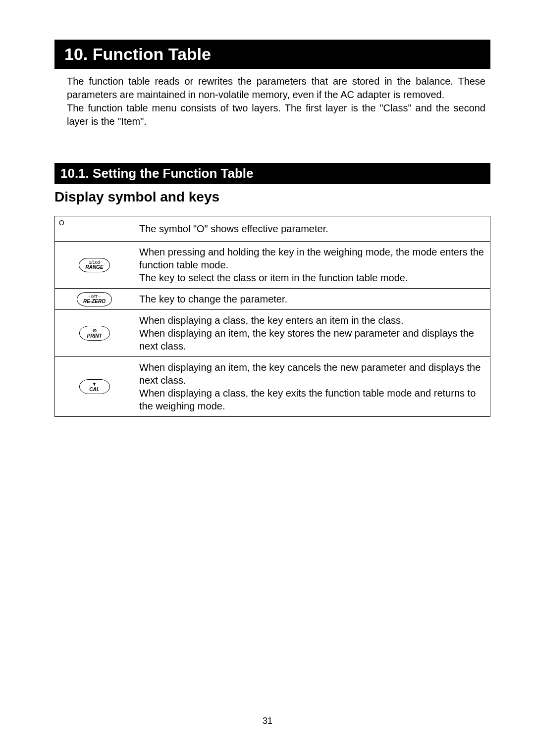 The width and height of the screenshot is (535, 756). I want to click on circle-symbol: O, so click(94, 223).